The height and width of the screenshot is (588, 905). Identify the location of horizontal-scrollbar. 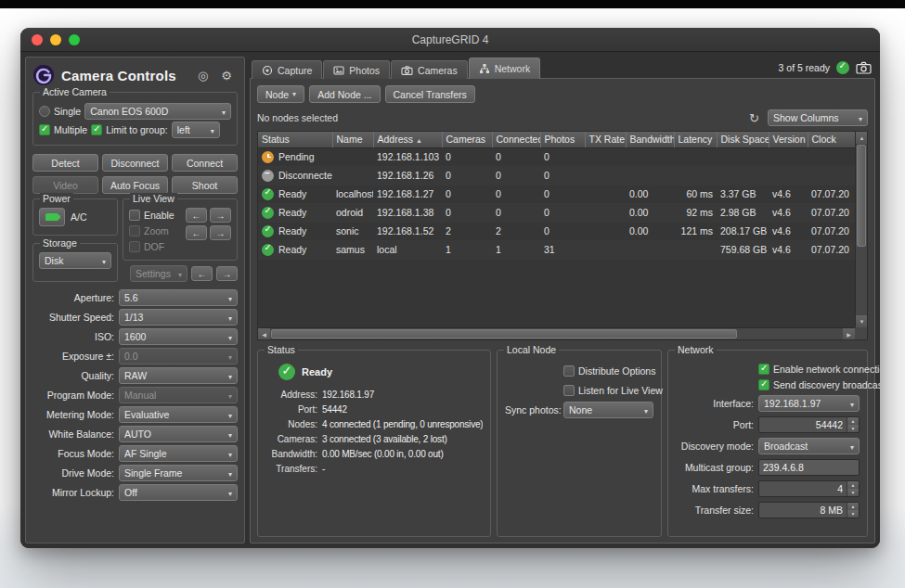
(557, 334).